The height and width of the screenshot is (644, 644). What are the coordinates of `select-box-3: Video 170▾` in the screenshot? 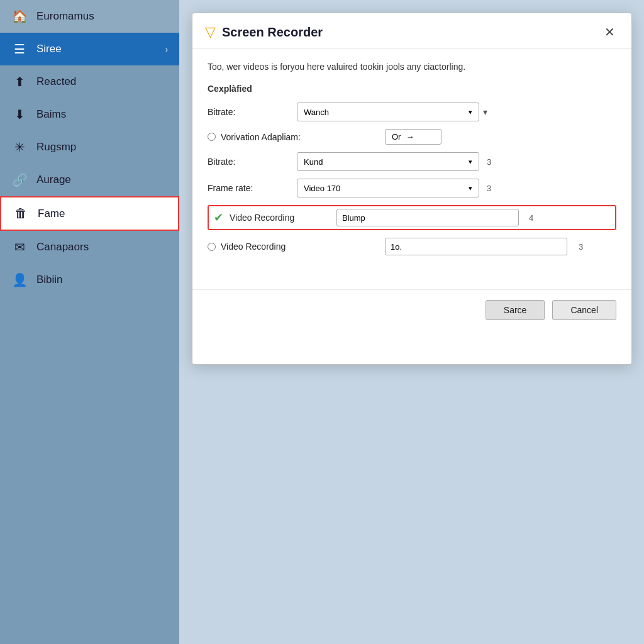 It's located at (388, 188).